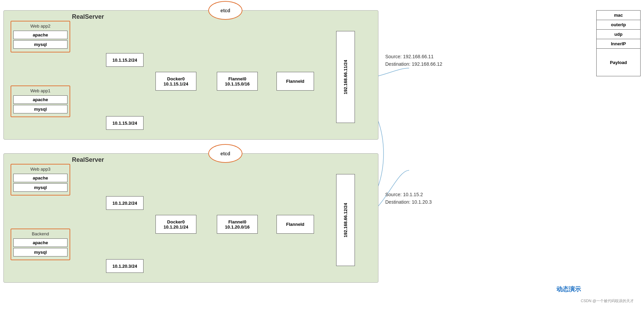 The width and height of the screenshot is (644, 312). Describe the element at coordinates (40, 169) in the screenshot. I see `webapp3-title: Web app3` at that location.